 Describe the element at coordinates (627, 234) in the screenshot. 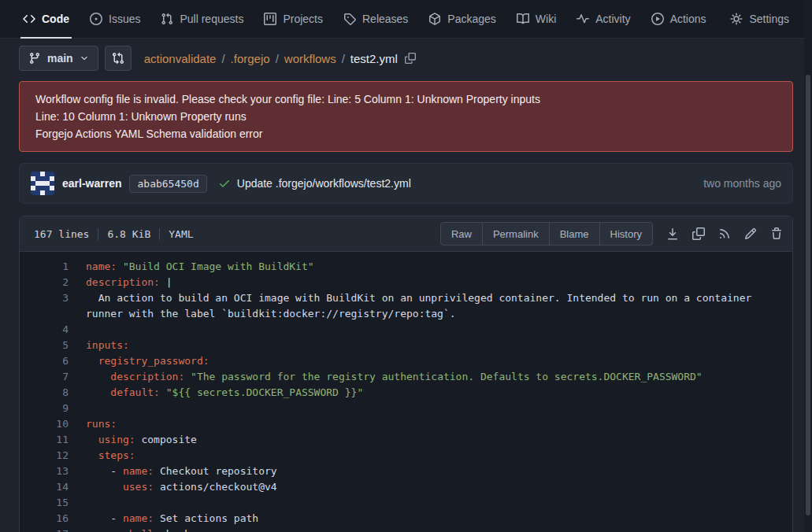

I see `history-button: History` at that location.